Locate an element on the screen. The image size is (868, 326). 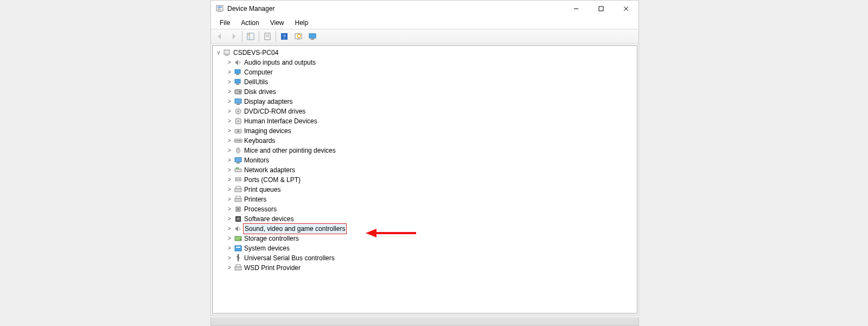
tree-category-node: >Computer is located at coordinates (431, 72).